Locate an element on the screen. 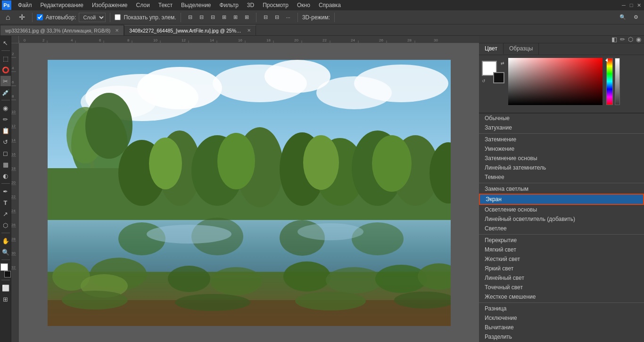 This screenshot has width=644, height=342. tool-eraser: ◻ is located at coordinates (6, 153).